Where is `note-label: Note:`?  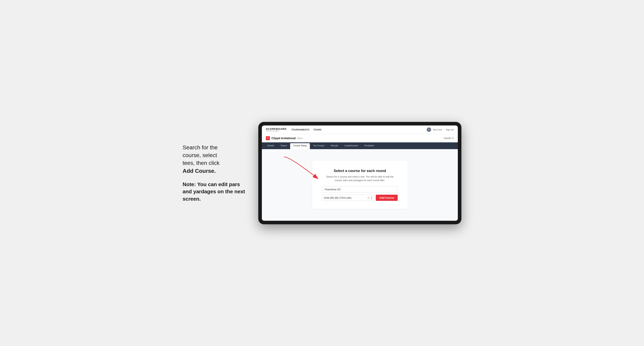 note-label: Note: is located at coordinates (189, 184).